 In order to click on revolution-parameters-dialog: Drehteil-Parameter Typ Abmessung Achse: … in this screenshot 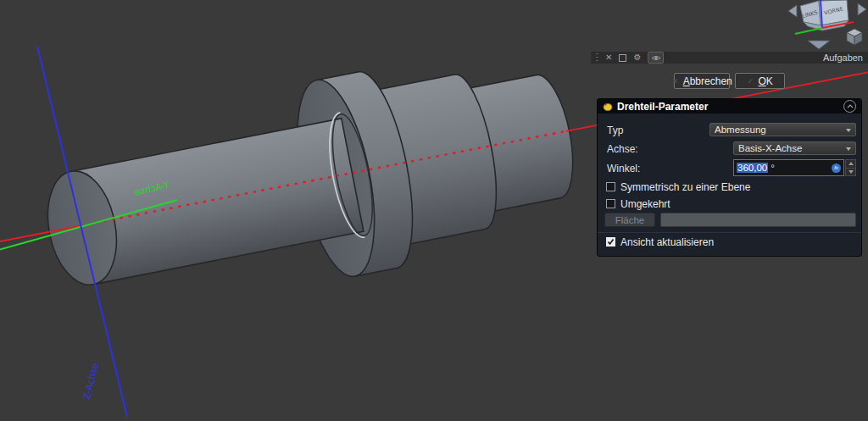, I will do `click(729, 178)`.